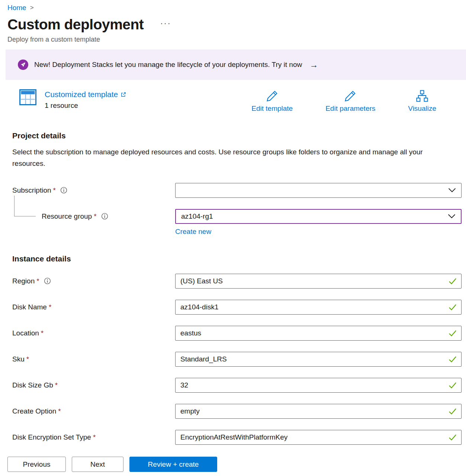  What do you see at coordinates (81, 94) in the screenshot?
I see `template-name: Customized template` at bounding box center [81, 94].